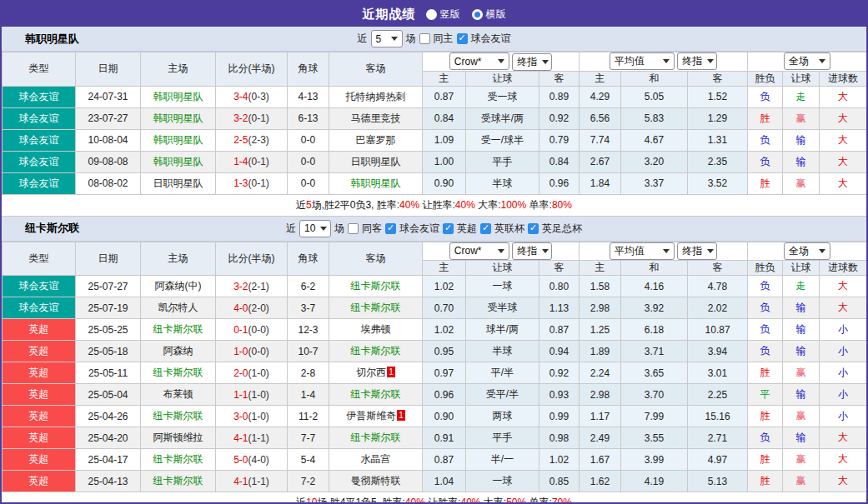  I want to click on avg-away-cell: 1.31, so click(718, 140).